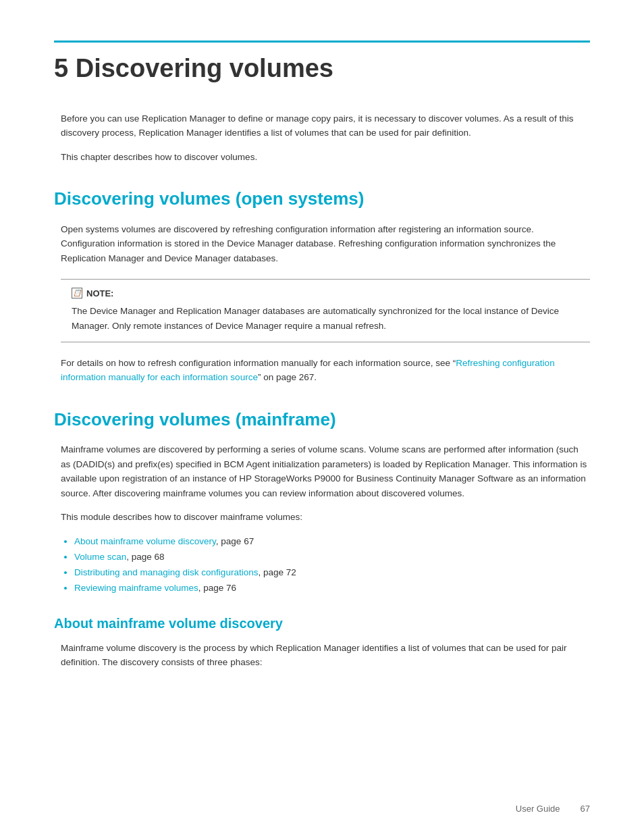 The image size is (644, 834). What do you see at coordinates (585, 809) in the screenshot?
I see `footer-page-number: 67` at bounding box center [585, 809].